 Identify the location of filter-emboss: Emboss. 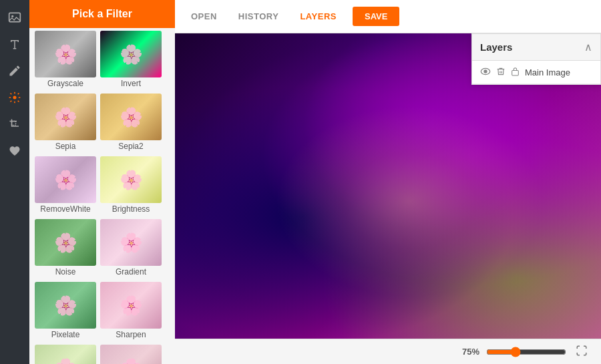
(131, 354).